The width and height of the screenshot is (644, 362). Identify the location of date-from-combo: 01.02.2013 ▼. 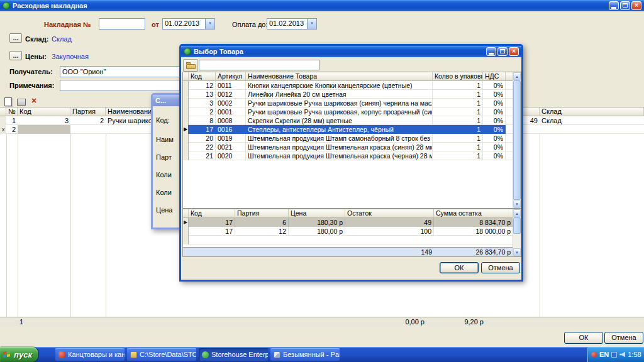
(189, 24).